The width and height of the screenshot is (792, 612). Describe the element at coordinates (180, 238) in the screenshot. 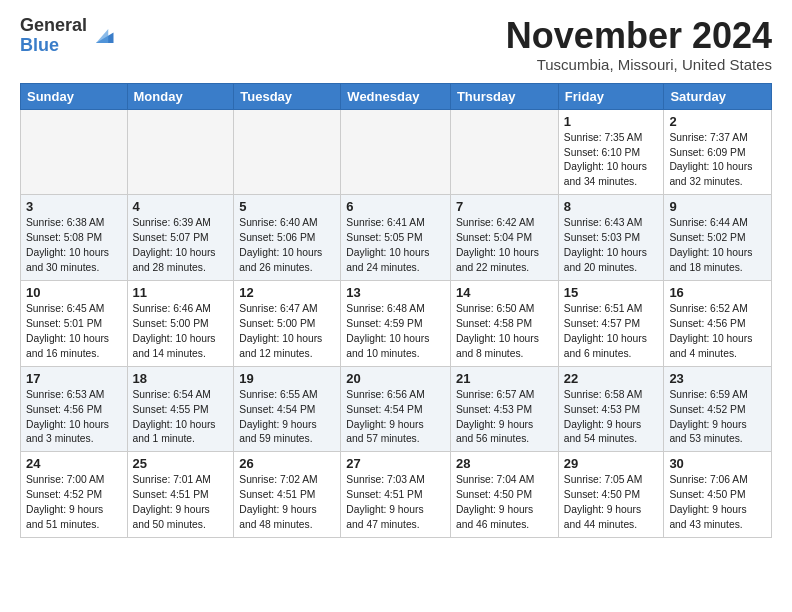

I see `calendar-cell: 4Sunrise: 6:39 AMSunset: 5:07 PMDaylight…` at that location.